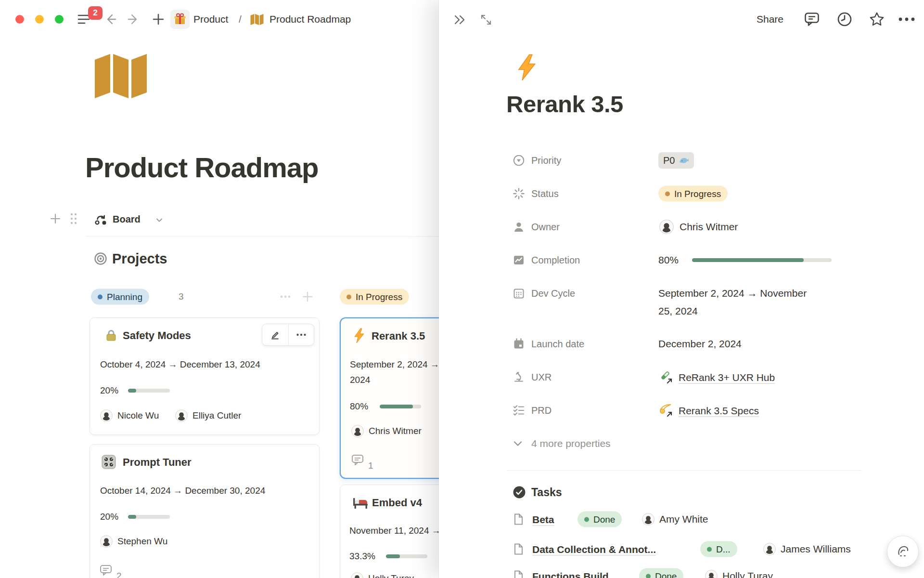 The image size is (924, 578). I want to click on card-safety-modes: Safety Modes October 4, 2024 → December …, so click(205, 376).